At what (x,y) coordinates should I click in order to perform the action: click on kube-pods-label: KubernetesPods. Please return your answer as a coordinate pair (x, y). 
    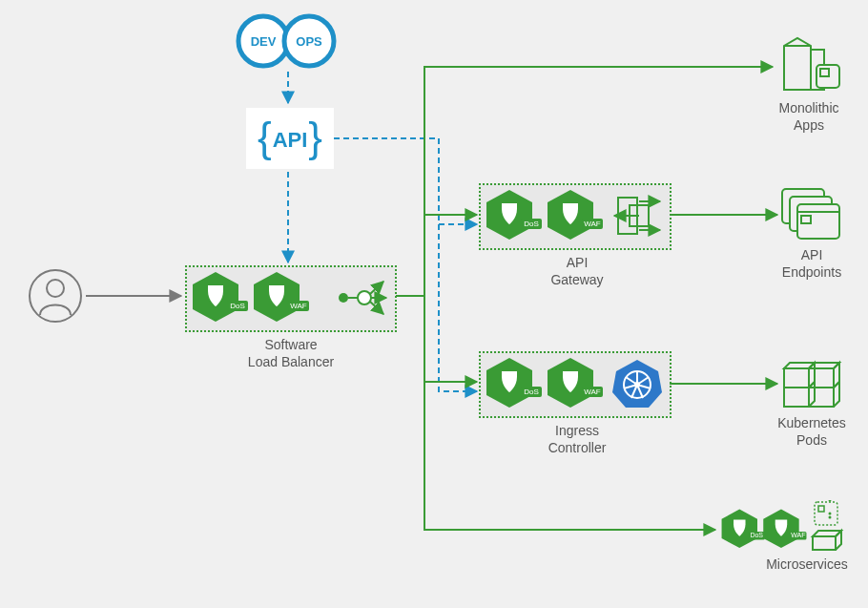
    Looking at the image, I should click on (812, 431).